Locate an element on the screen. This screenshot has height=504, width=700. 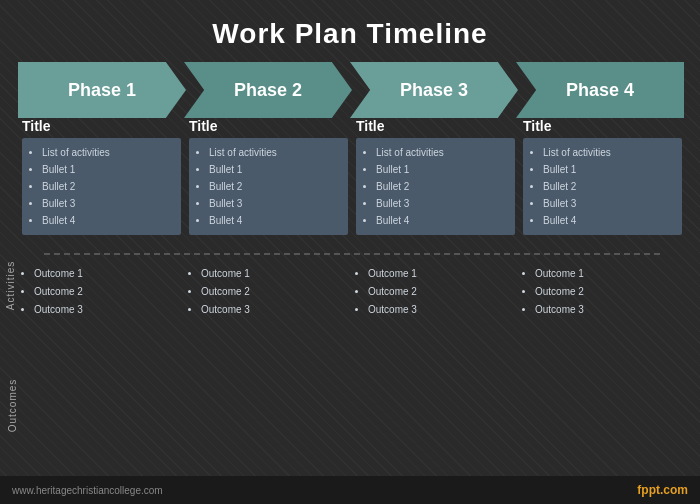
brand-prefix: fppt is located at coordinates (648, 490).